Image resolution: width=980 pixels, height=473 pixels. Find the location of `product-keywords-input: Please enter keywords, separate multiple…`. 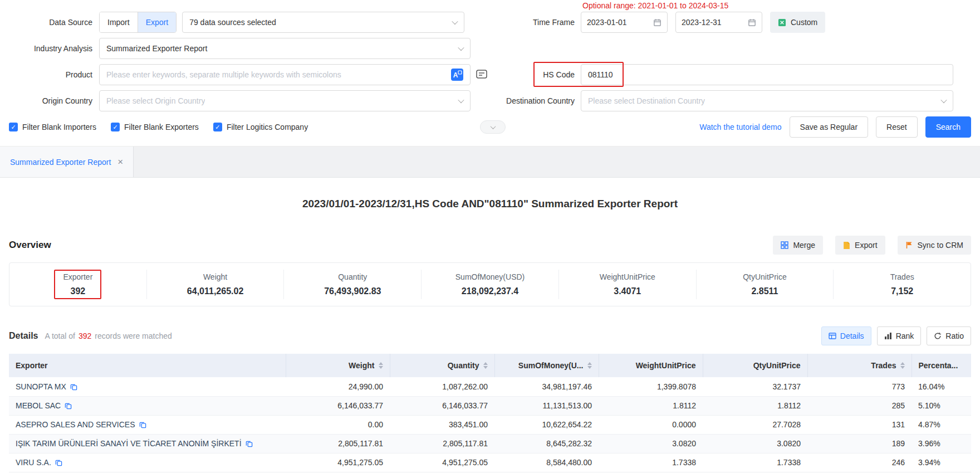

product-keywords-input: Please enter keywords, separate multiple… is located at coordinates (285, 75).